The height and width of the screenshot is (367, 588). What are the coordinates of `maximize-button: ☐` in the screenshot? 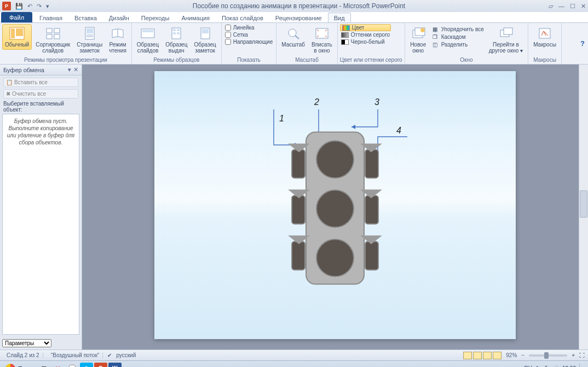 It's located at (573, 7).